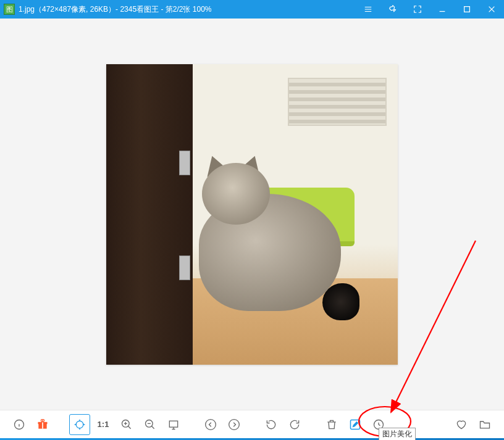 The width and height of the screenshot is (504, 440). Describe the element at coordinates (271, 425) in the screenshot. I see `rotate-left-button` at that location.